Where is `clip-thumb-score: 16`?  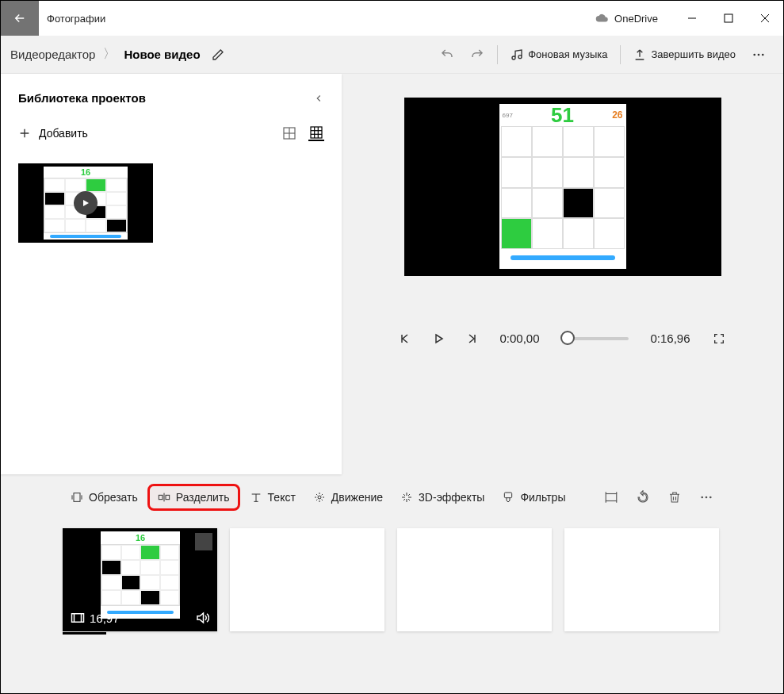
clip-thumb-score: 16 is located at coordinates (140, 538).